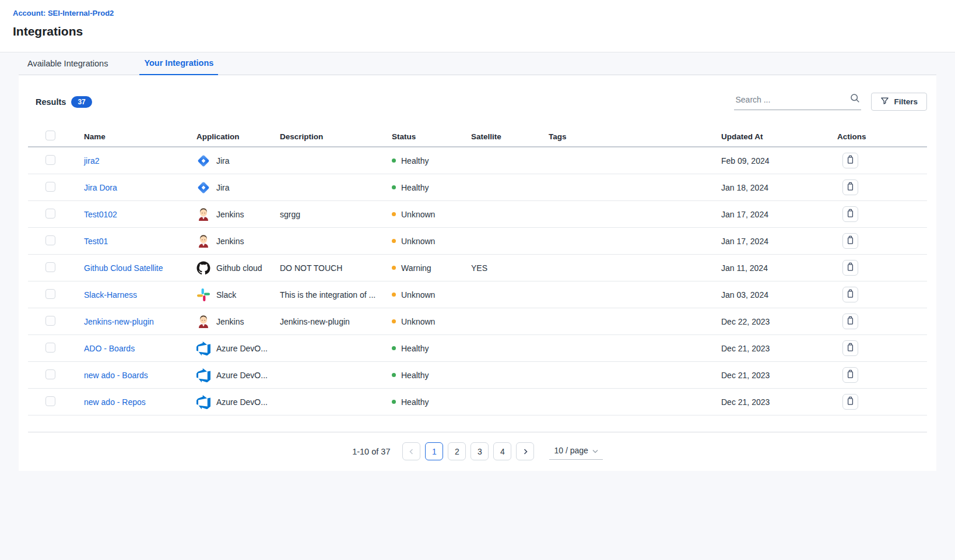 The width and height of the screenshot is (955, 560). I want to click on updated-at-value: Feb 09, 2024, so click(779, 161).